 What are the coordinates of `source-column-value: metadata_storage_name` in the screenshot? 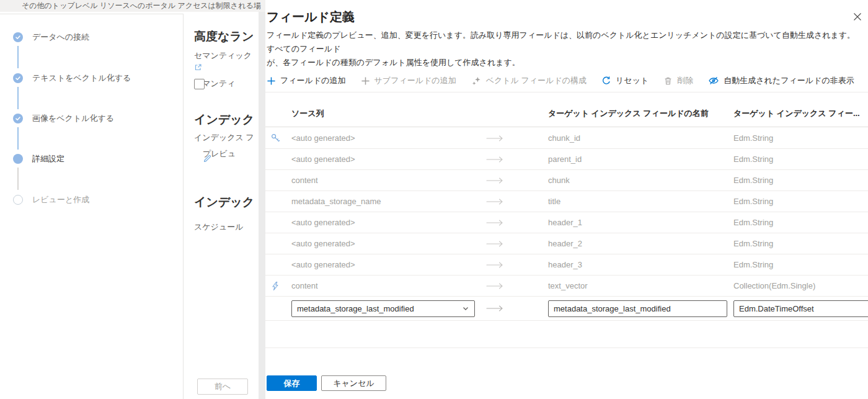 It's located at (389, 201).